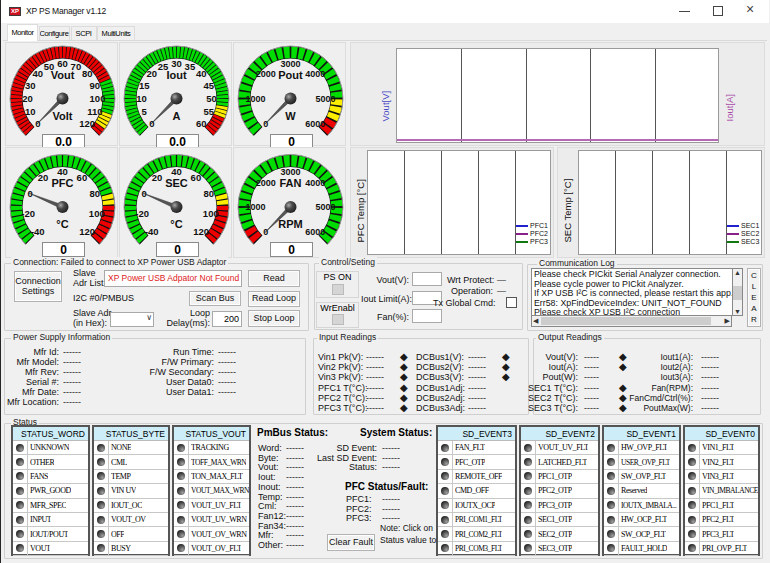 This screenshot has width=770, height=563. I want to click on svg-text: RPM, so click(290, 224).